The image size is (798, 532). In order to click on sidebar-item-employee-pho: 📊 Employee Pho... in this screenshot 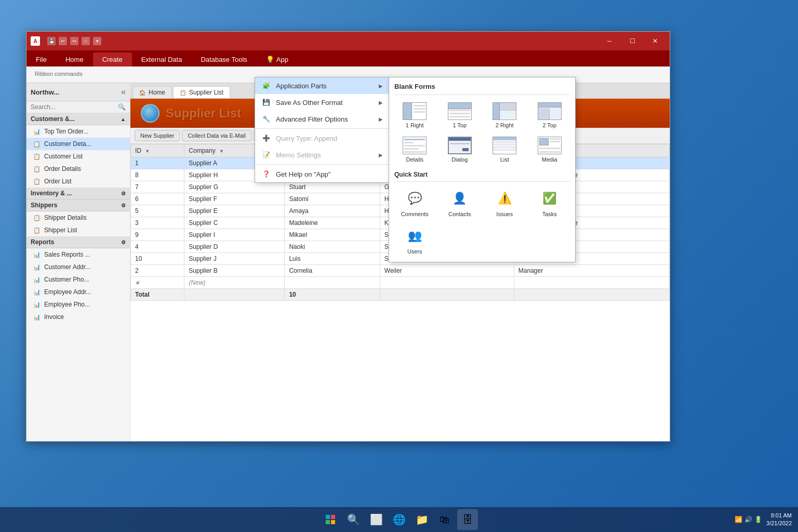, I will do `click(78, 304)`.